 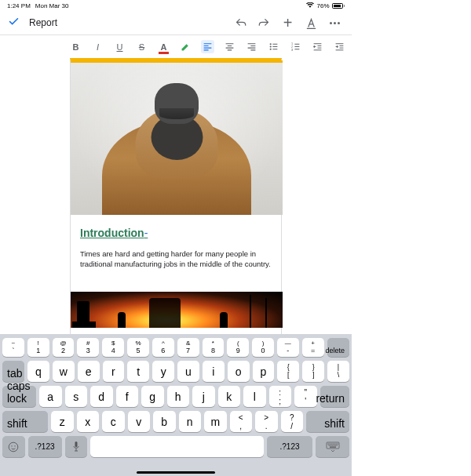 What do you see at coordinates (176, 229) in the screenshot?
I see `heading-introduction: Introduction-` at bounding box center [176, 229].